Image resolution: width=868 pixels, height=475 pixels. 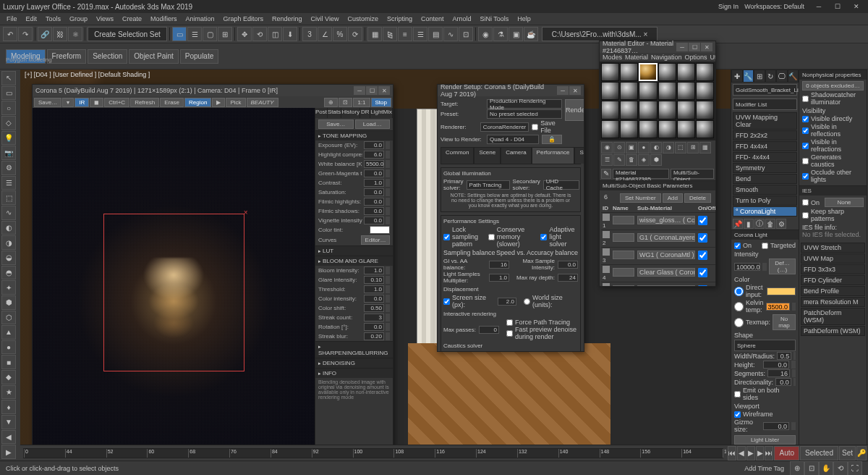 I want to click on leftbtn-23: ▼, so click(x=9, y=422).